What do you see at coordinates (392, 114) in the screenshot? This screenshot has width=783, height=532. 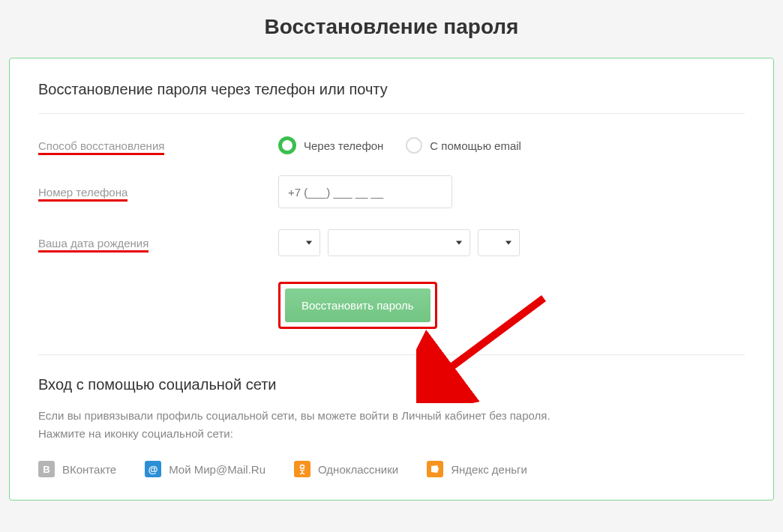 I see `divider` at bounding box center [392, 114].